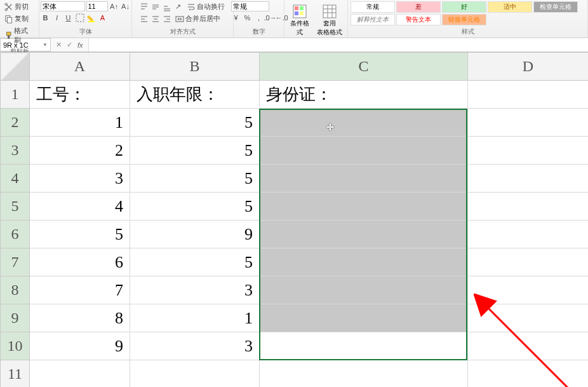  What do you see at coordinates (195, 290) in the screenshot?
I see `cell-B8: 3` at bounding box center [195, 290].